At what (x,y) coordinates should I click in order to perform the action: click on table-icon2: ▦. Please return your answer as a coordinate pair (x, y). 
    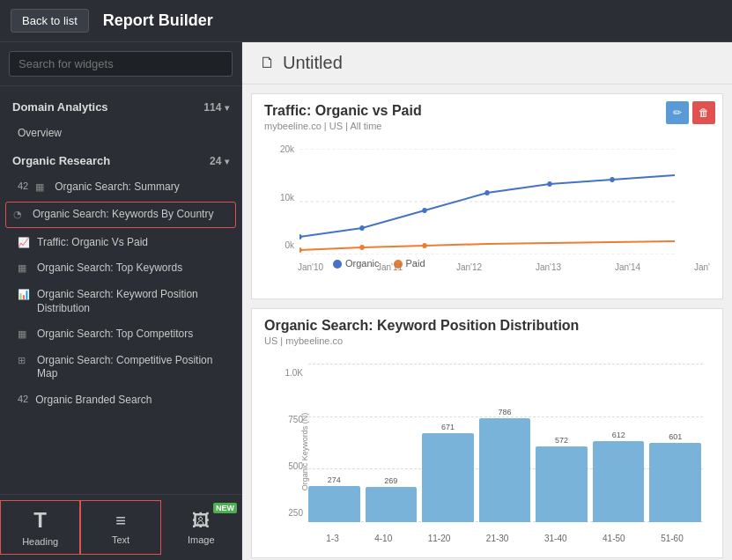
    Looking at the image, I should click on (24, 268).